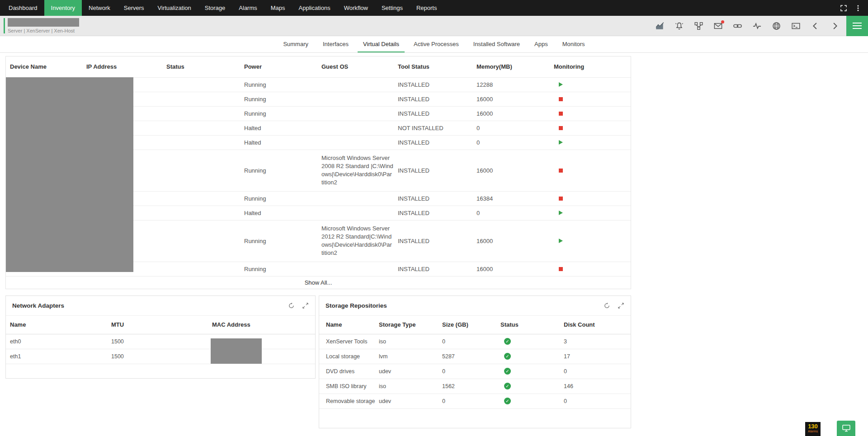 Image resolution: width=868 pixels, height=436 pixels. I want to click on storage-repositories-header: Storage Repositories, so click(475, 306).